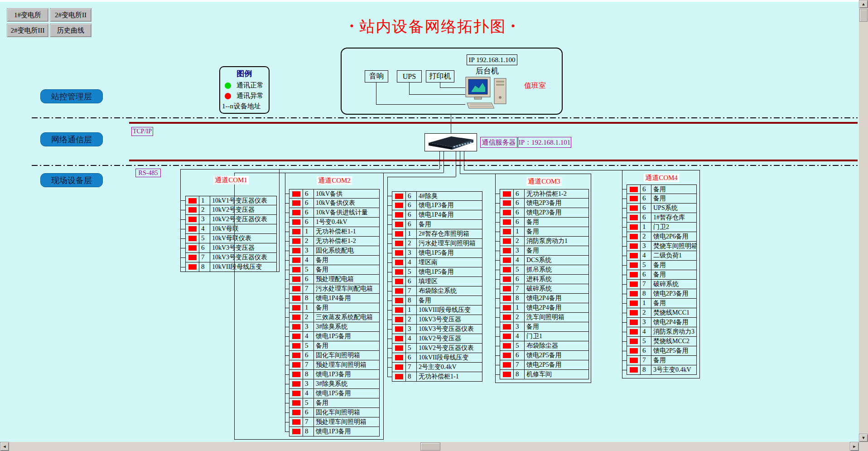 This screenshot has width=868, height=451. Describe the element at coordinates (863, 438) in the screenshot. I see `scroll-down-button: ▼` at that location.